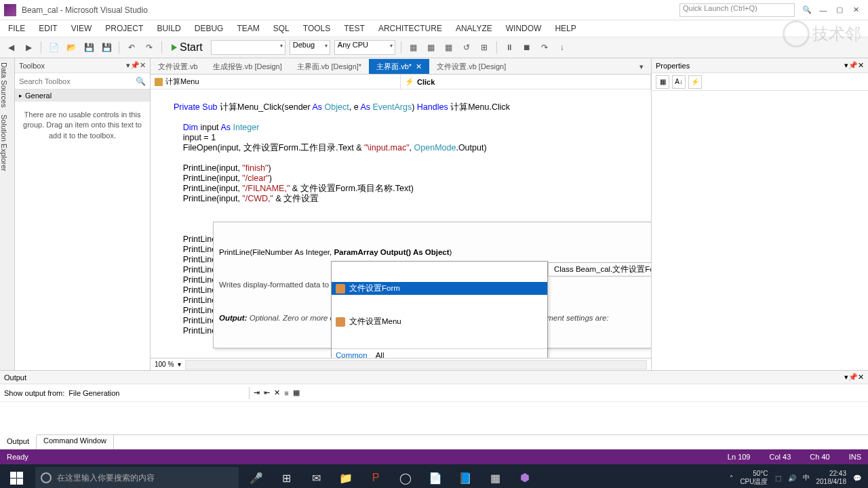 The image size is (868, 488). What do you see at coordinates (792, 479) in the screenshot?
I see `tray-volume-icon: 🔊` at bounding box center [792, 479].